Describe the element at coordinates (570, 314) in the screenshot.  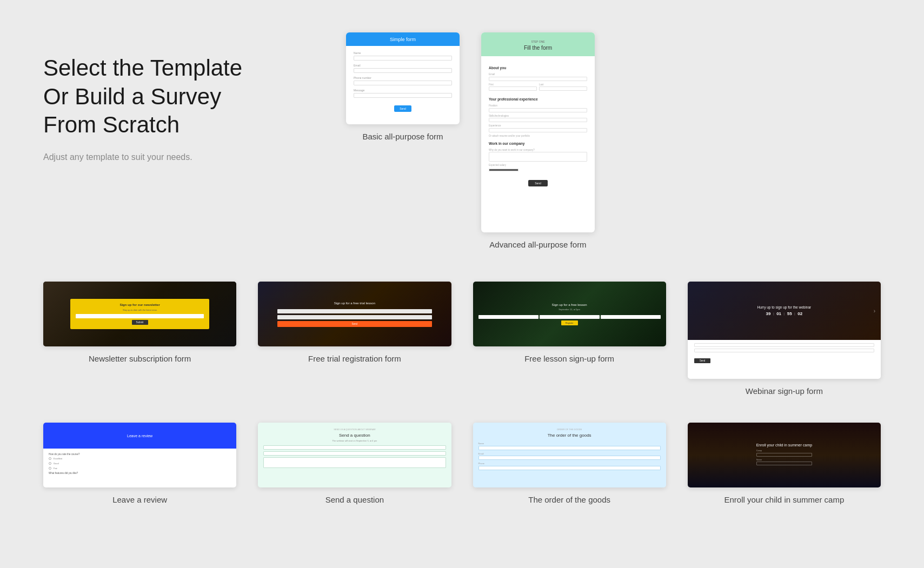
I see `free-lesson-preview: Sign up for a free lesson September 11, …` at that location.